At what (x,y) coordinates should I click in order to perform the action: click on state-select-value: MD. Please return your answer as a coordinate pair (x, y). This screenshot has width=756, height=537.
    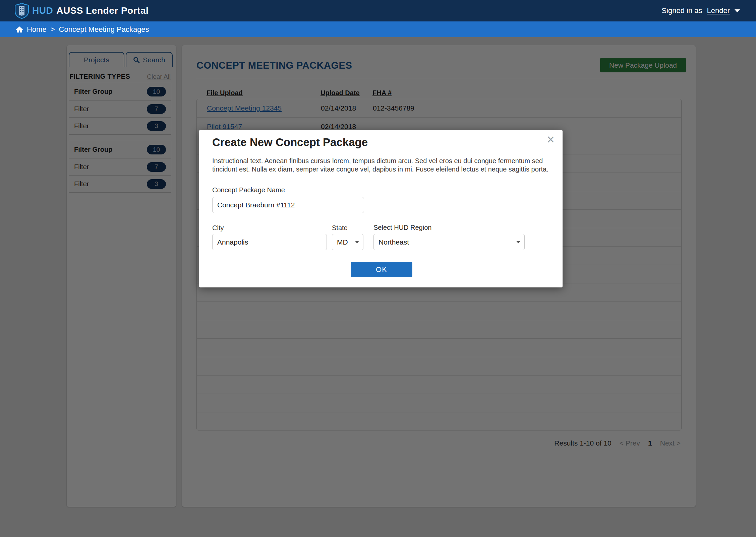
    Looking at the image, I should click on (343, 242).